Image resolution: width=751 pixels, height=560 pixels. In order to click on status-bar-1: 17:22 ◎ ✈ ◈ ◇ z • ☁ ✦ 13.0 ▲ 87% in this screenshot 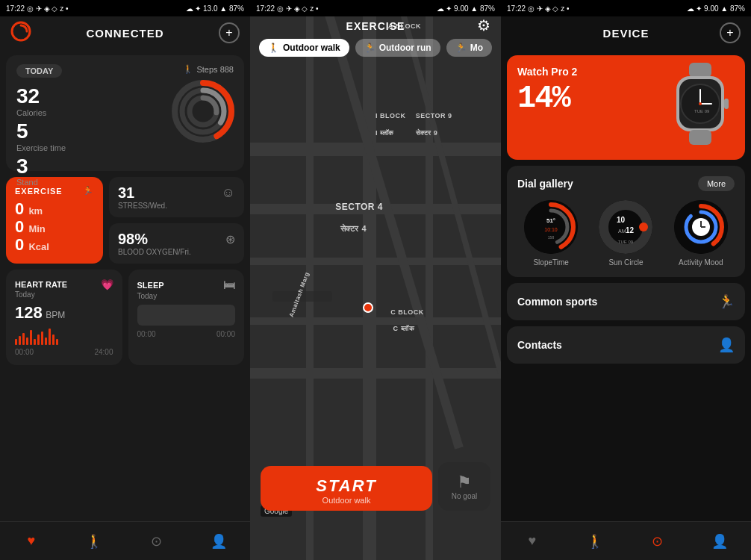, I will do `click(125, 8)`.